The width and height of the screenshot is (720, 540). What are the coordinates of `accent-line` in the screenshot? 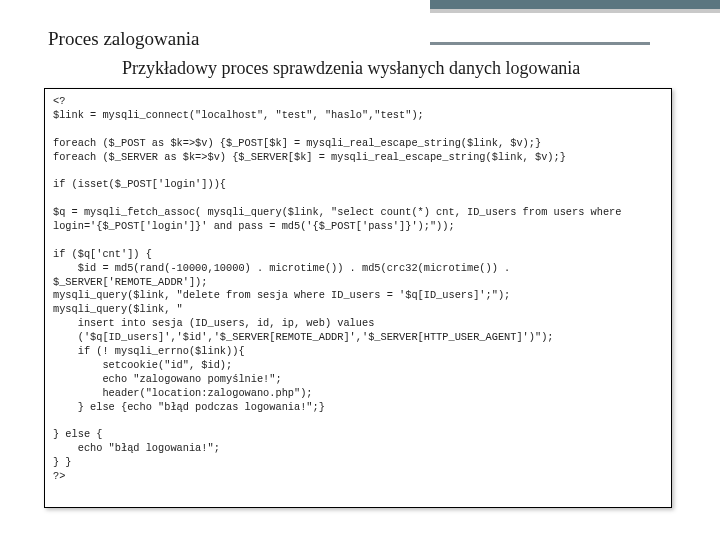 It's located at (540, 44).